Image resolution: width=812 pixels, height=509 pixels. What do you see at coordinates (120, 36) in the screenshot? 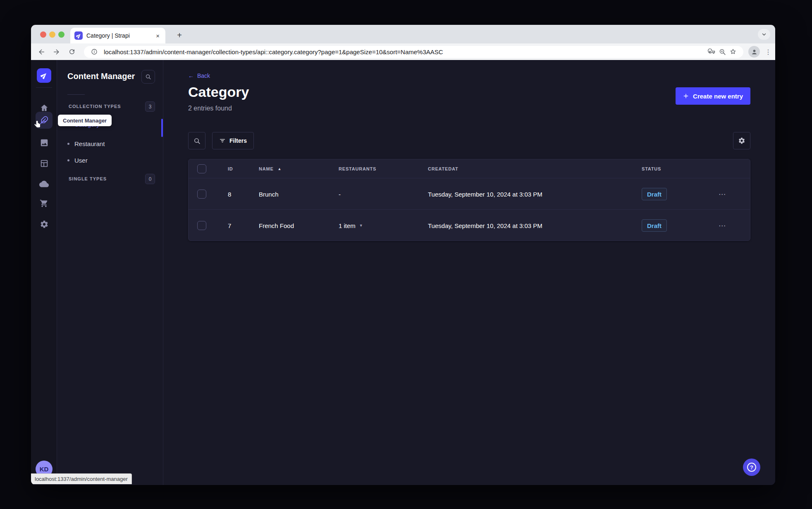
I see `tab-title: Category | Strapi` at bounding box center [120, 36].